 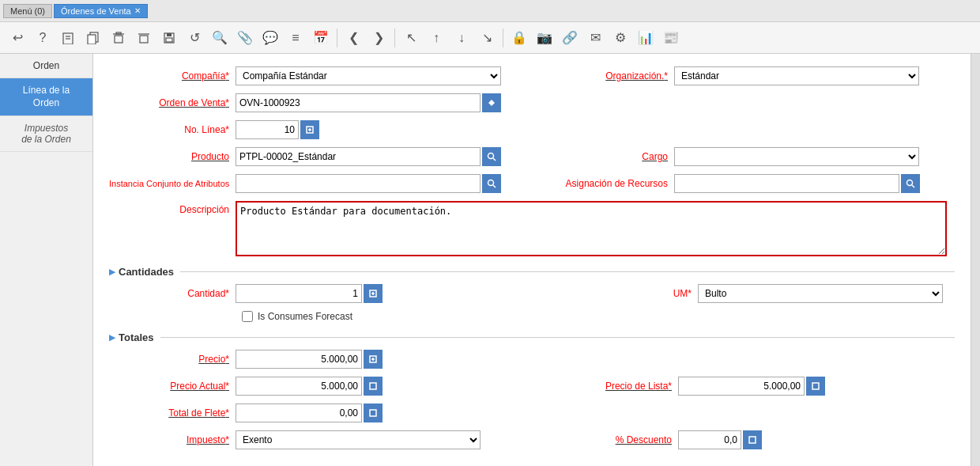 I want to click on tab-close-icon: ✕, so click(x=138, y=11).